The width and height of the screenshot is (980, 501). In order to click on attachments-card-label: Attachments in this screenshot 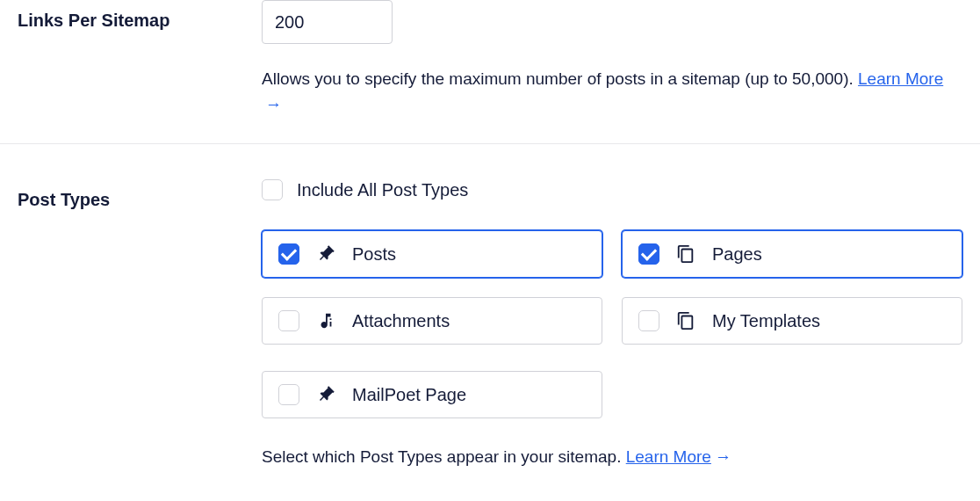, I will do `click(400, 322)`.